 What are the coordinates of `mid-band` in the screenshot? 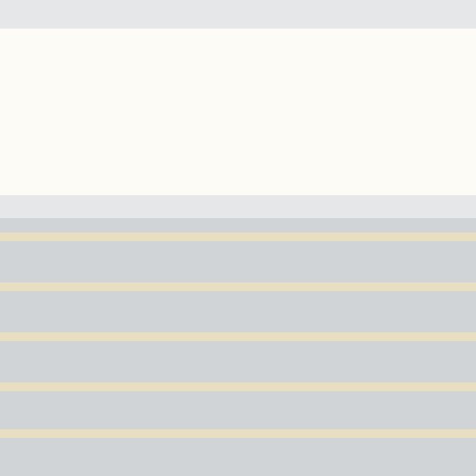 It's located at (238, 206).